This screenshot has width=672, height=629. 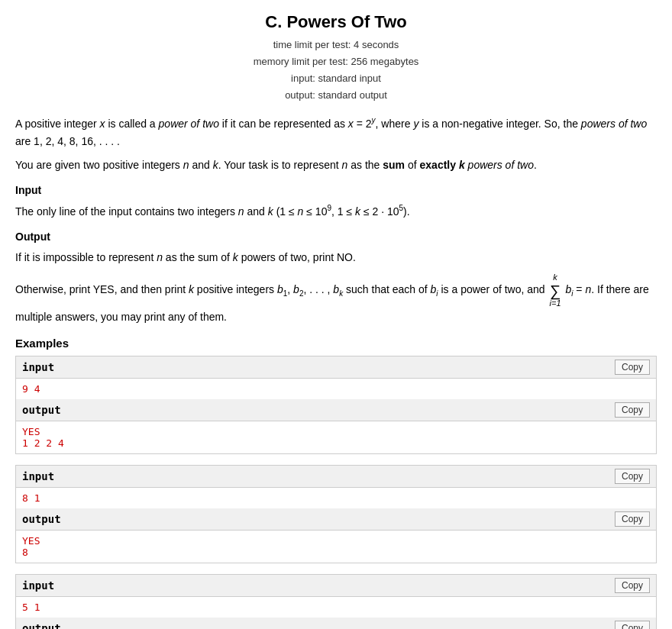 I want to click on page-title: C. Powers Of Two, so click(x=336, y=22).